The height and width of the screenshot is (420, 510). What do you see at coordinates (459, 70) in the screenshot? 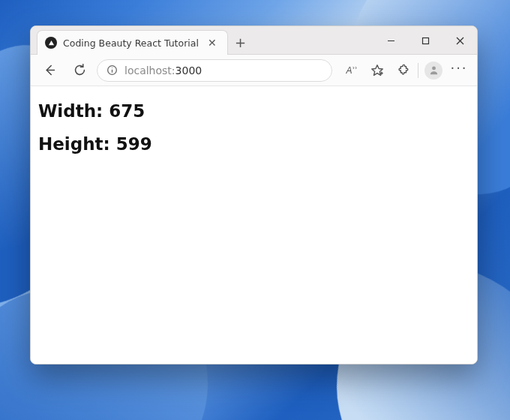
I see `more-dots-icon: ···` at bounding box center [459, 70].